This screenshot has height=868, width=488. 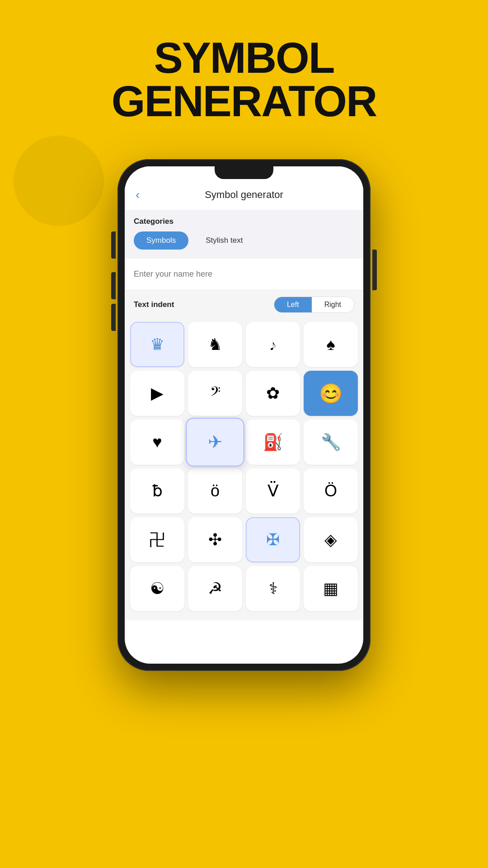 I want to click on symbol-cell: 𝄢, so click(x=215, y=393).